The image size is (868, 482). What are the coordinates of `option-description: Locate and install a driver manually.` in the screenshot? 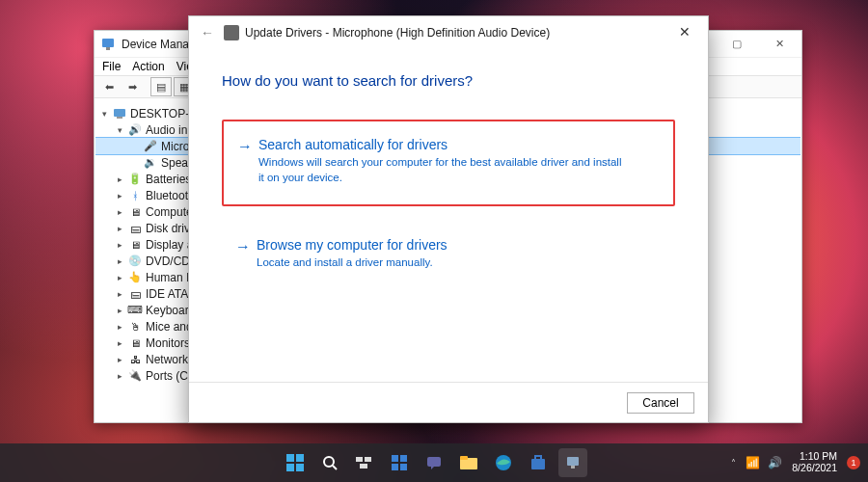 It's located at (352, 263).